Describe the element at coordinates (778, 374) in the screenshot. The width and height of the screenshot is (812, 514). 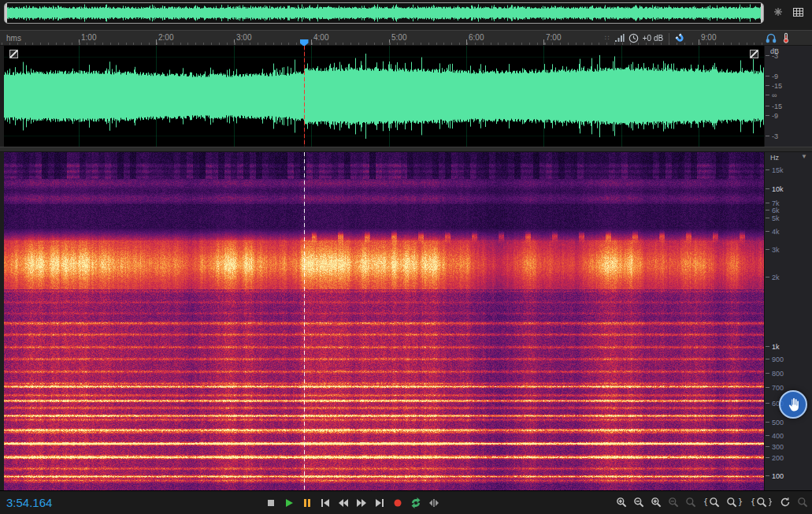
I see `ruler-label: 800` at that location.